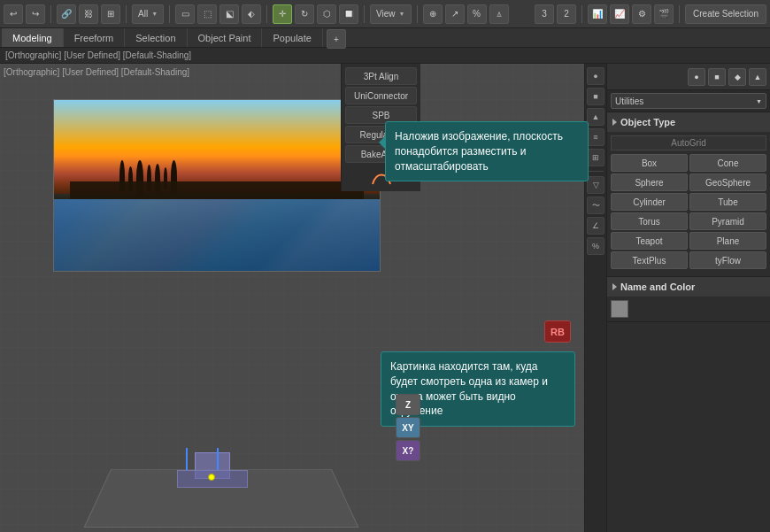 The width and height of the screenshot is (770, 532). I want to click on side-icon-circle: ●, so click(596, 76).